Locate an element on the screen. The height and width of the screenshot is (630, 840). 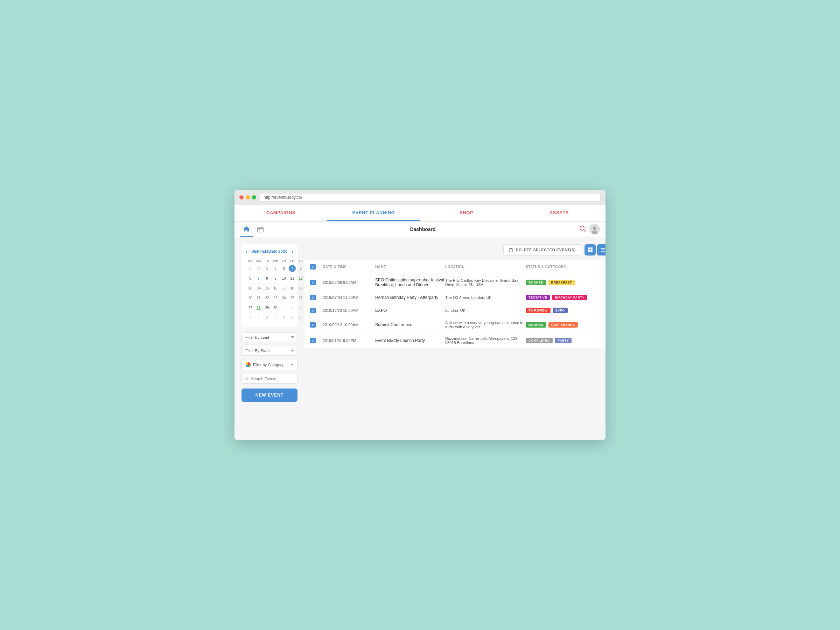
tab-event-planning: EVENT PLANNING is located at coordinates (374, 213).